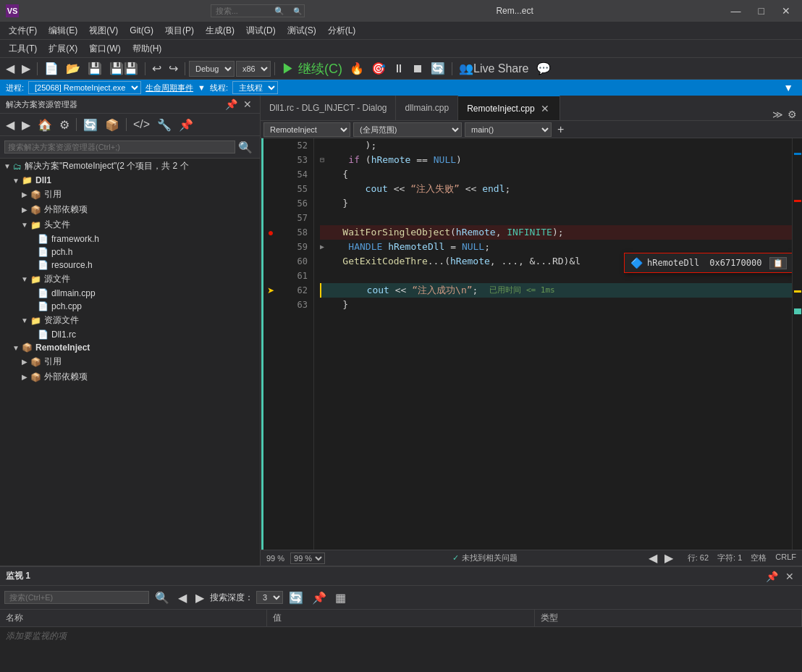 The height and width of the screenshot is (672, 802). Describe the element at coordinates (427, 108) in the screenshot. I see `tab-dllmain: dllmain.cpp` at that location.